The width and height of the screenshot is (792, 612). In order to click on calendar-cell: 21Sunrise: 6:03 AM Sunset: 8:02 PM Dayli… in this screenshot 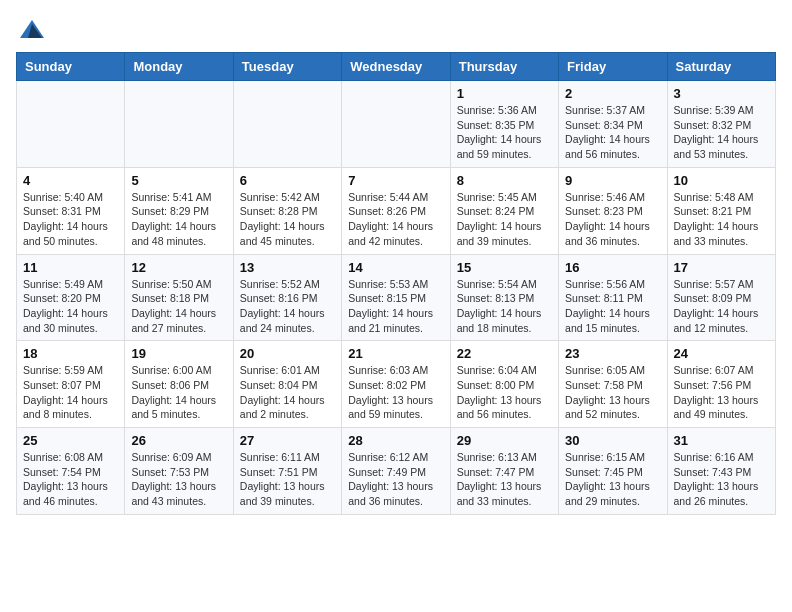, I will do `click(396, 384)`.